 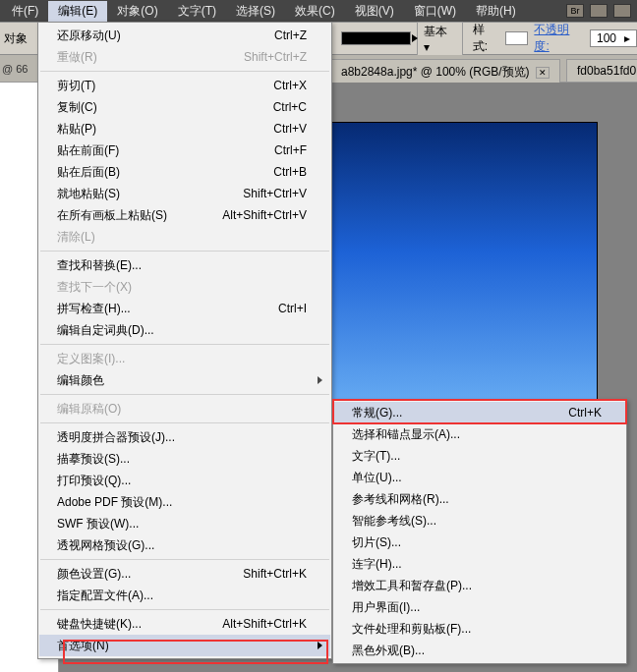 I want to click on menu-item: 指定配置文件(A)..., so click(x=185, y=595).